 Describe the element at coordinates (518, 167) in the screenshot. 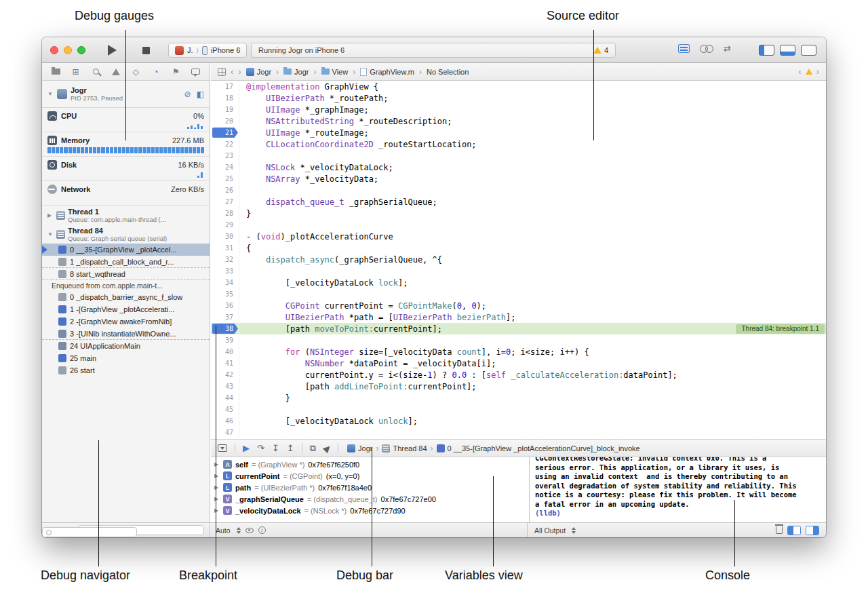

I see `code-line: 24 NSLock *_velocityDataLock;` at that location.